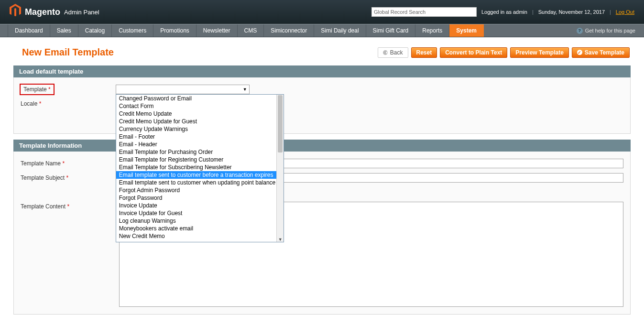 Image resolution: width=644 pixels, height=315 pixels. I want to click on dropdown-option: Email template sent to customer when upd…, so click(196, 183).